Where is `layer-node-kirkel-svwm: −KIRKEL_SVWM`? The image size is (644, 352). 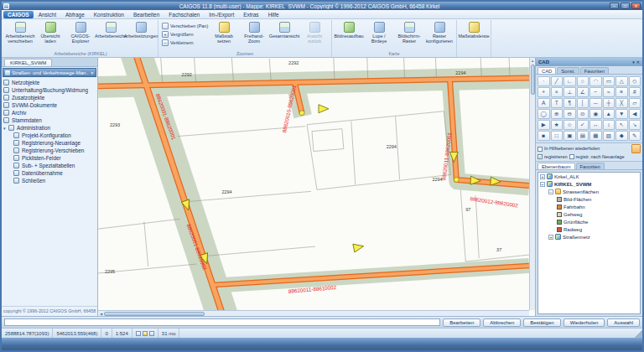 layer-node-kirkel-svwm: −KIRKEL_SVWM is located at coordinates (589, 184).